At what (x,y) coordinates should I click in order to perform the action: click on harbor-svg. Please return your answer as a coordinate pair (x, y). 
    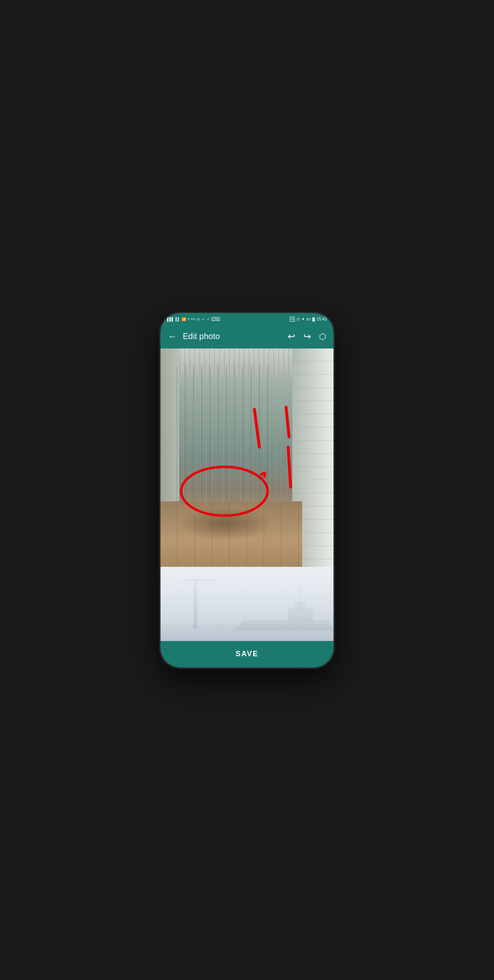
    Looking at the image, I should click on (247, 604).